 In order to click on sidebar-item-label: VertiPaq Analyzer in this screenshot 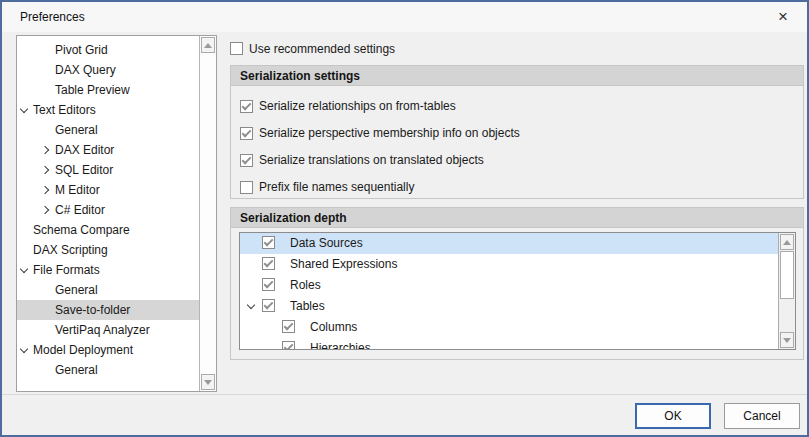, I will do `click(102, 330)`.